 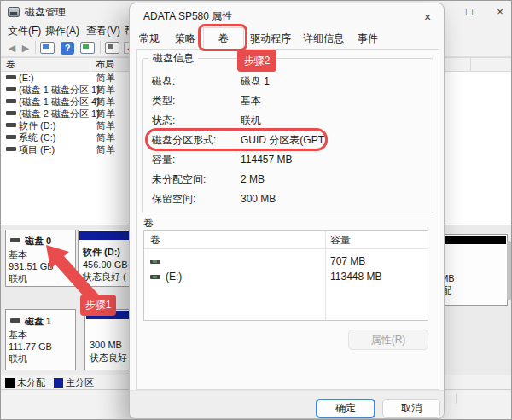 What do you see at coordinates (80, 382) in the screenshot?
I see `legend-primary-label: 主分区` at bounding box center [80, 382].